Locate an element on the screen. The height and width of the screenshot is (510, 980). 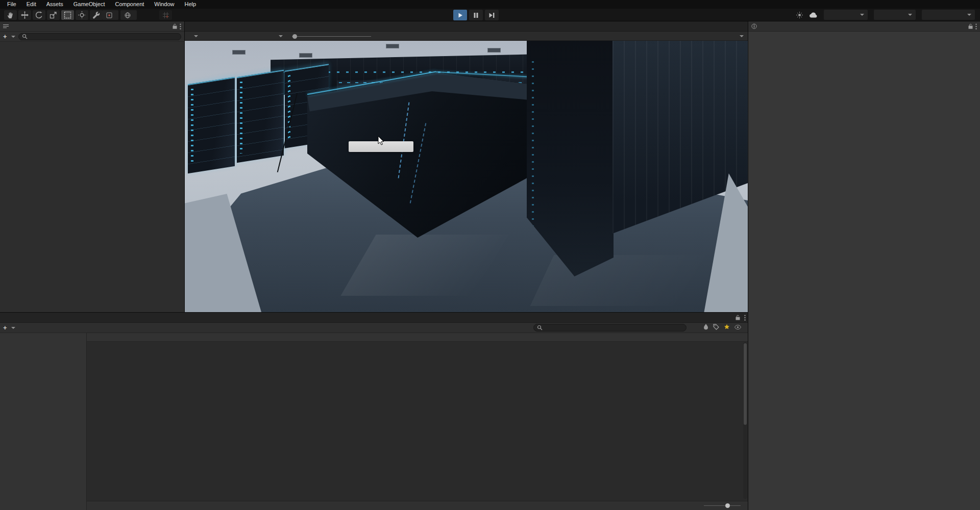
menu-help: Help is located at coordinates (190, 4).